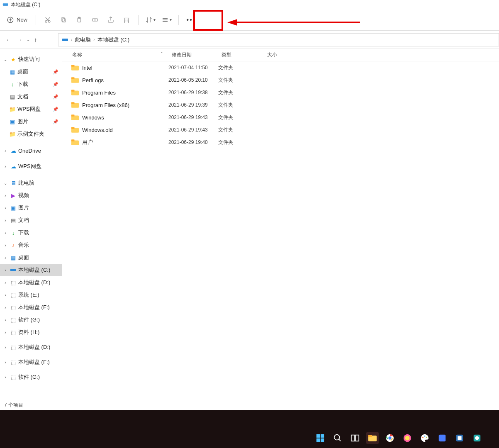 The height and width of the screenshot is (448, 499). What do you see at coordinates (284, 68) in the screenshot?
I see `file-row: Intel 2021-07-04 11:50 文件夹` at bounding box center [284, 68].